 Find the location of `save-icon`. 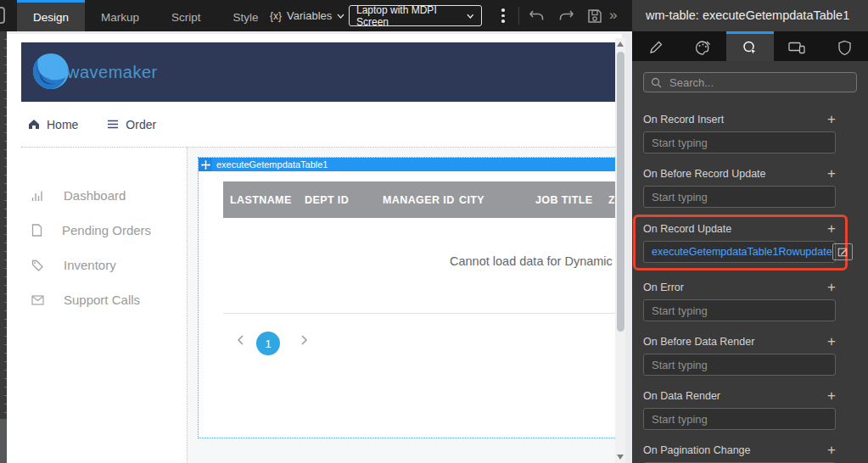

save-icon is located at coordinates (595, 16).